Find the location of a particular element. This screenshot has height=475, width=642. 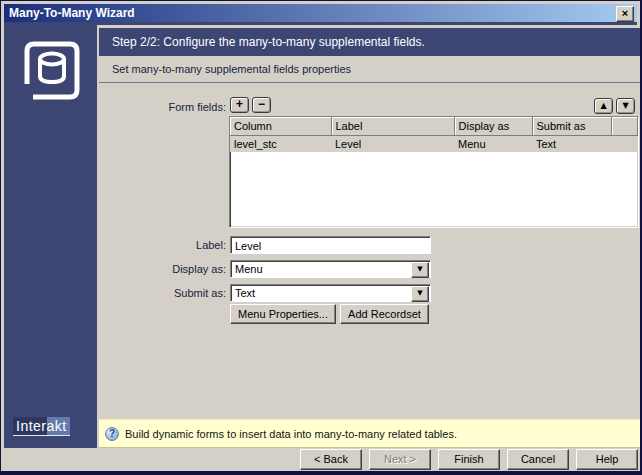

cell-filler is located at coordinates (624, 144).